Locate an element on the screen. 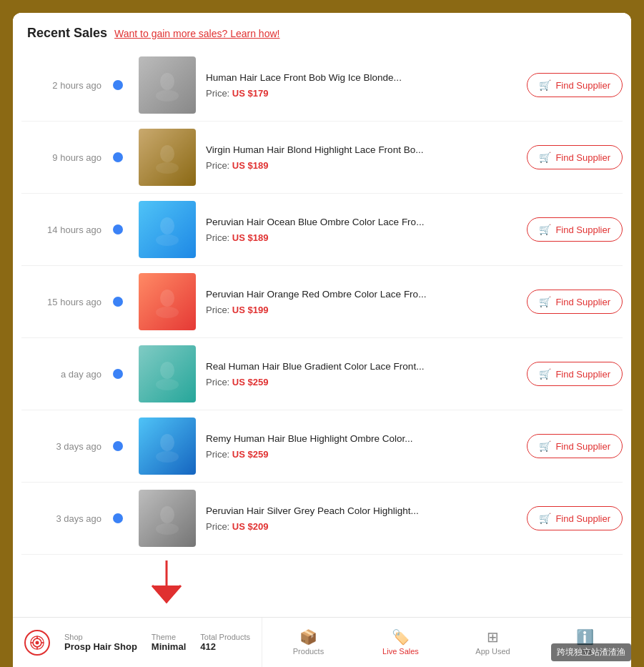 Image resolution: width=644 pixels, height=667 pixels. live-sales-tab-label: Live Sales is located at coordinates (400, 651).